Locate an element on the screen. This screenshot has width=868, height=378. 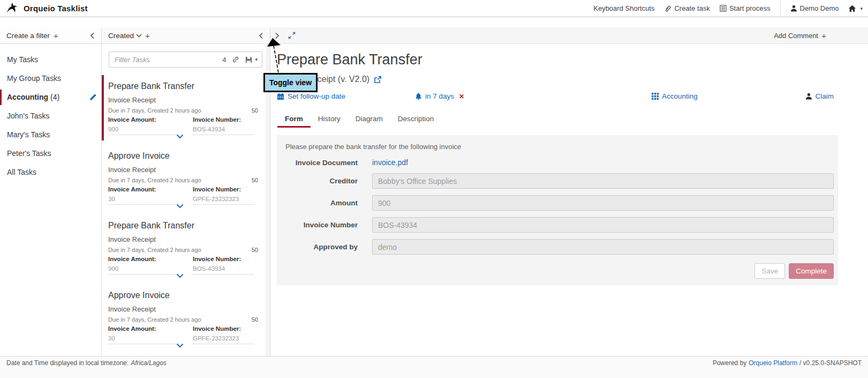
sidebar-item-peters-tasks: Peter's Tasks is located at coordinates (50, 153).